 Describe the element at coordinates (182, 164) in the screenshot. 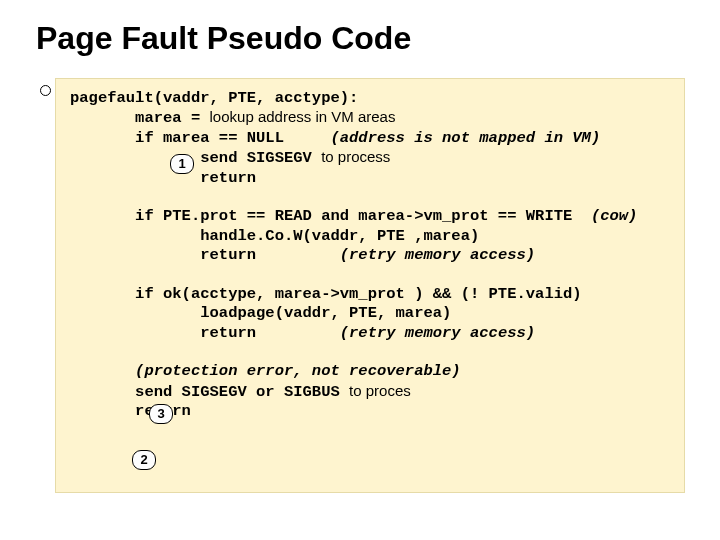

I see `callout-badge-1: 1` at that location.